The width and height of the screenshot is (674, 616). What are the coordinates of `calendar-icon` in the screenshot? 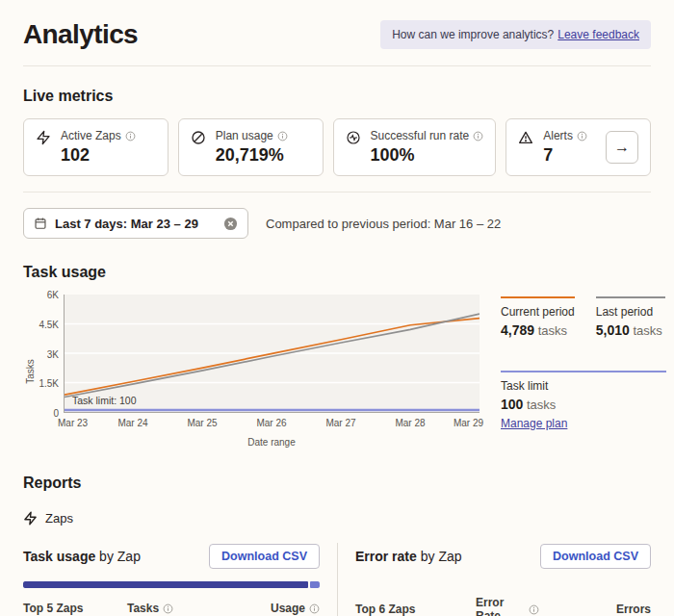 It's located at (40, 223).